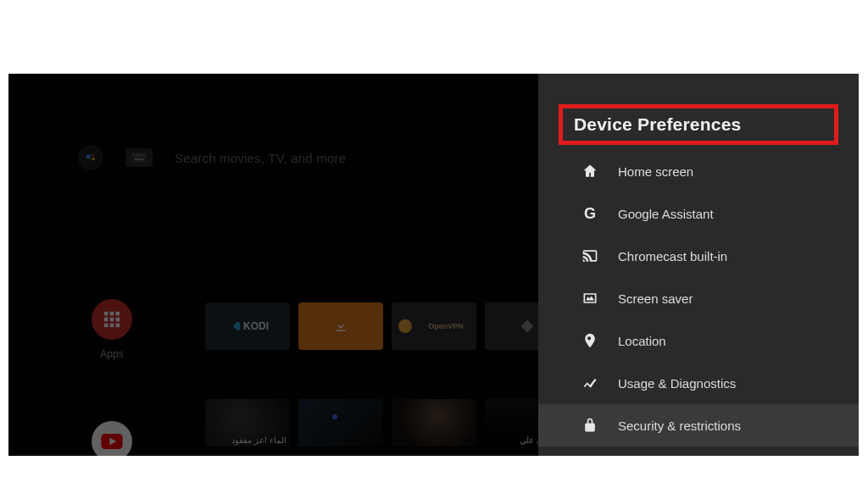  I want to click on app-tile-downloader, so click(341, 326).